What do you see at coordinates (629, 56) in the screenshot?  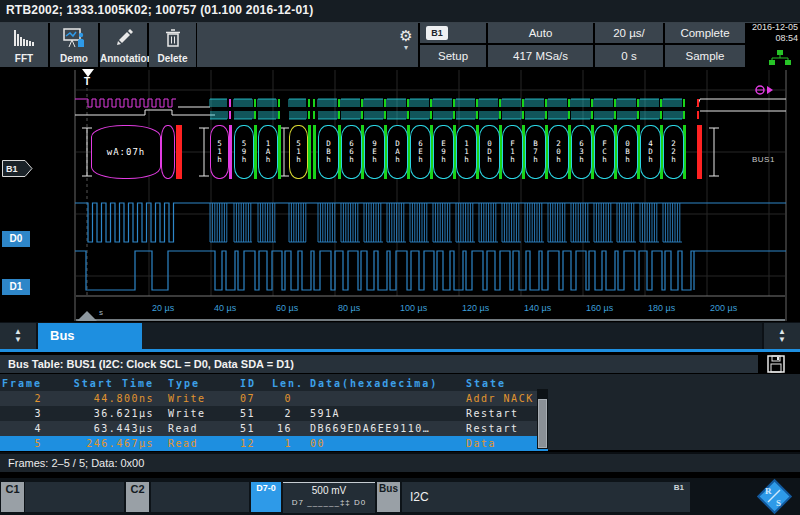 I see `horizontal-position-cell: 0 s` at bounding box center [629, 56].